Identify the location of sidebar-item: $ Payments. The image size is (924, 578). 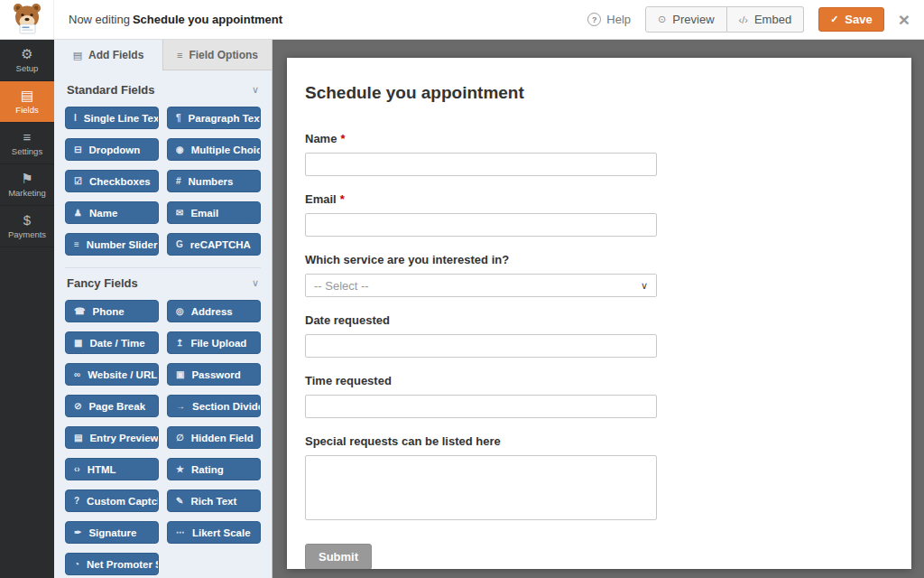
(27, 227).